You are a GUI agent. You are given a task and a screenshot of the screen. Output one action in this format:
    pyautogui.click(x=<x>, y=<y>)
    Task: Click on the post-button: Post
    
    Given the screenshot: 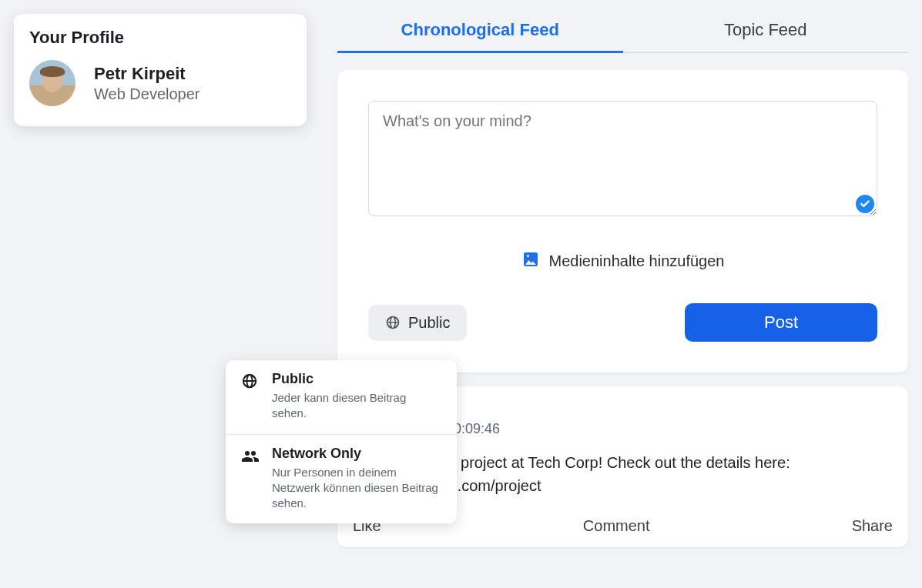 What is the action you would take?
    pyautogui.click(x=781, y=322)
    